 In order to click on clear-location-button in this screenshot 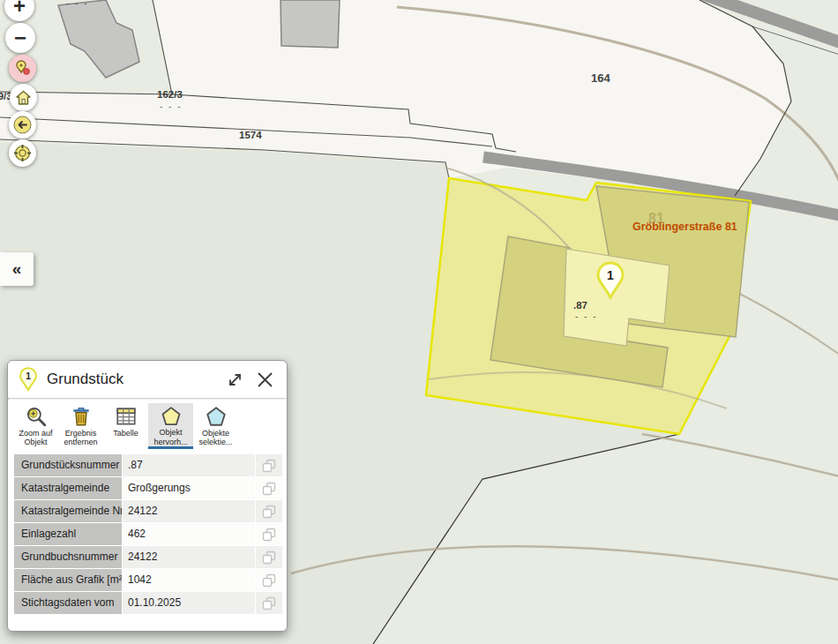, I will do `click(23, 69)`.